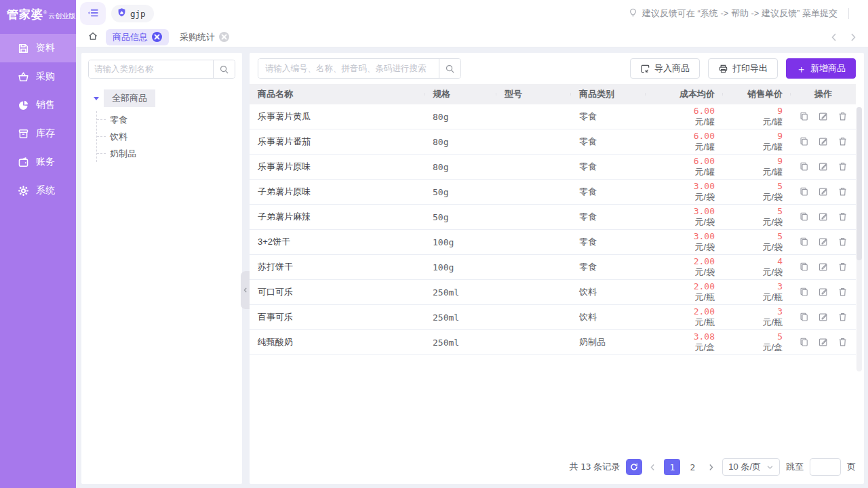 The height and width of the screenshot is (488, 868). Describe the element at coordinates (245, 290) in the screenshot. I see `collapse-tree-handle` at that location.